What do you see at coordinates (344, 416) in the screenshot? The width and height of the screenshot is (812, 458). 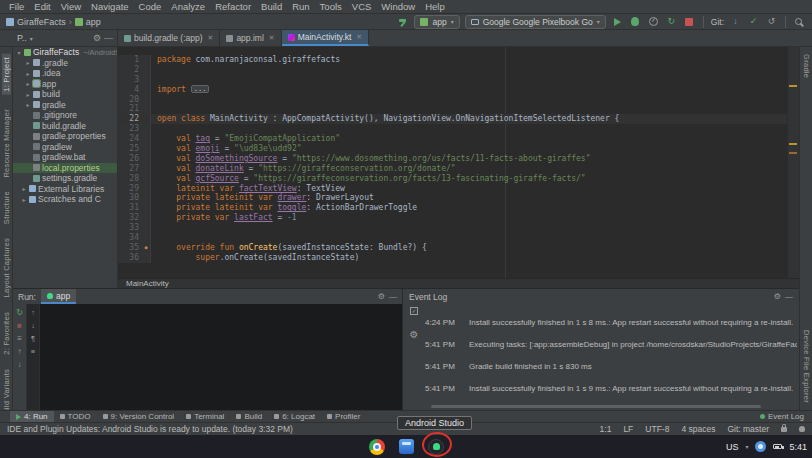 I see `tool-window-tab-profiler: Profiler` at bounding box center [344, 416].